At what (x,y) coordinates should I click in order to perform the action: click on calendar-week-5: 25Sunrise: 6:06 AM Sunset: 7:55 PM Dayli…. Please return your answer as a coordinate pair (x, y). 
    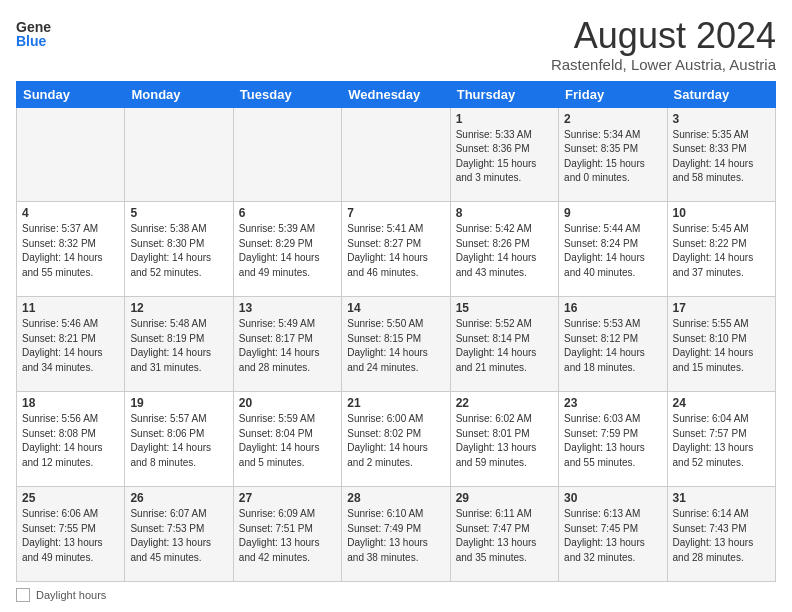
    Looking at the image, I should click on (396, 534).